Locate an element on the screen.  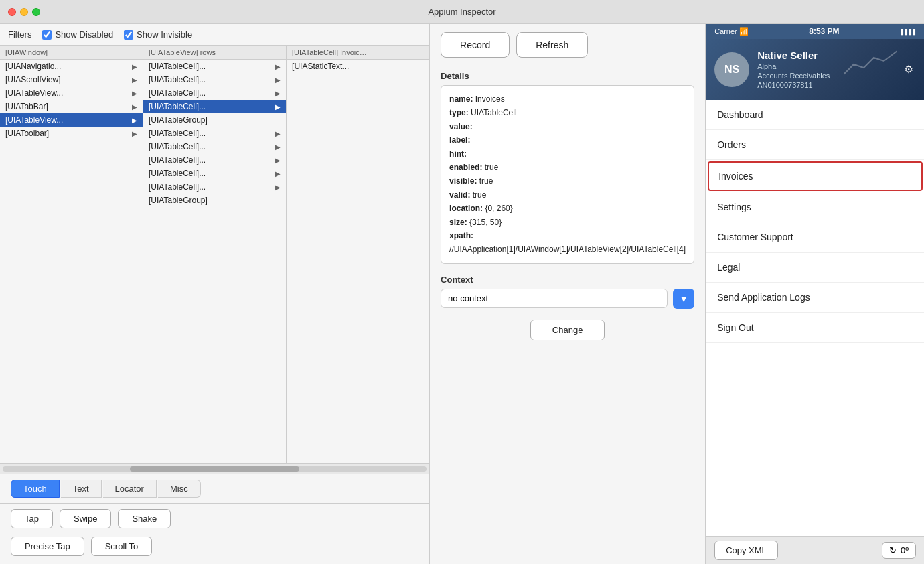
menu-item-send-logs: Send Application Logs is located at coordinates (816, 297).